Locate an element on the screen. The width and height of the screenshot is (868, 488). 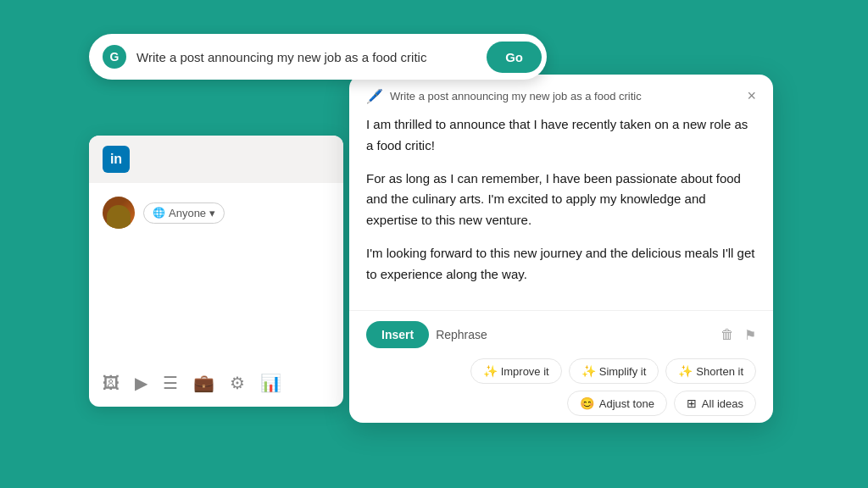
linkedin-header: in is located at coordinates (216, 159).